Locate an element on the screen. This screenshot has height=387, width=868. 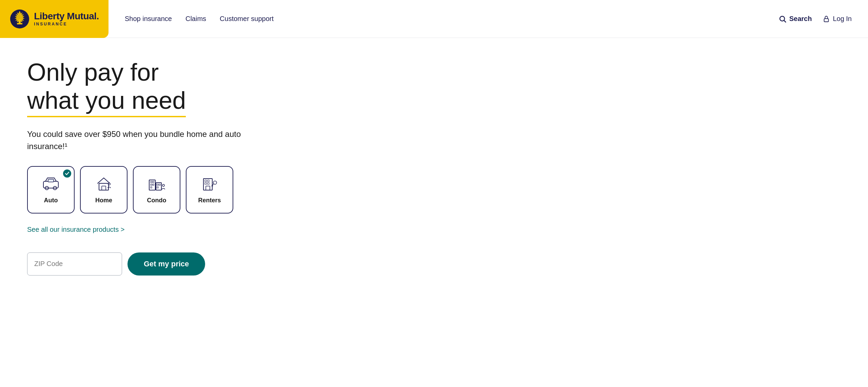
check-icon is located at coordinates (67, 174).